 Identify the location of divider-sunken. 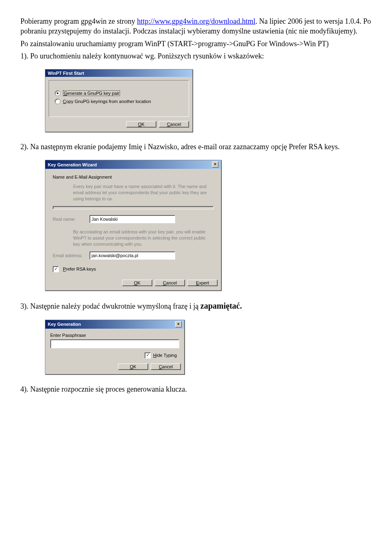
(133, 208).